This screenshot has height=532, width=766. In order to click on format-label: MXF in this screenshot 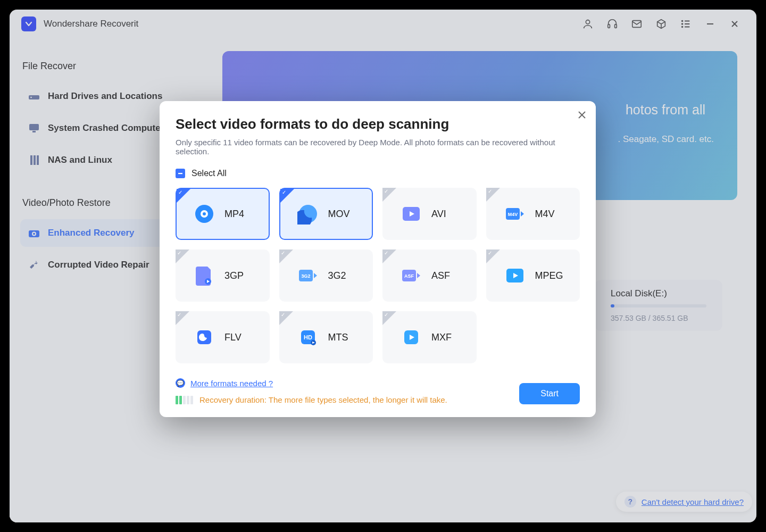, I will do `click(442, 337)`.